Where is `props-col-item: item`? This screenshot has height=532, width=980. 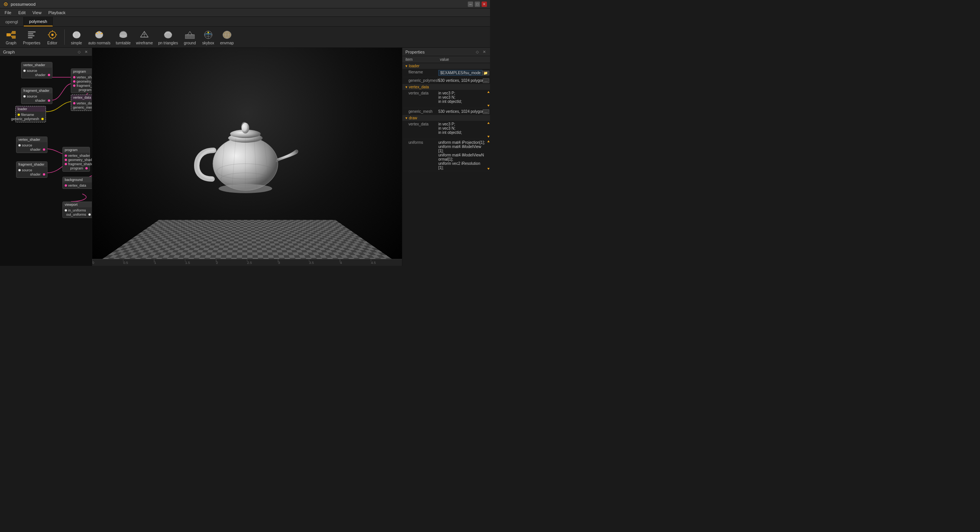 props-col-item: item is located at coordinates (420, 60).